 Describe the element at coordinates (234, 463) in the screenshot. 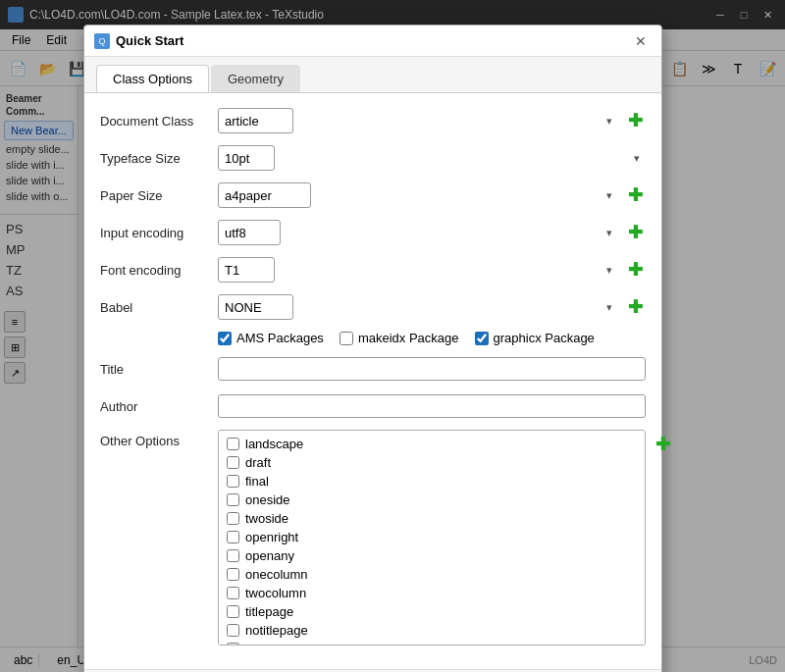

I see `option-draft-checkbox` at that location.